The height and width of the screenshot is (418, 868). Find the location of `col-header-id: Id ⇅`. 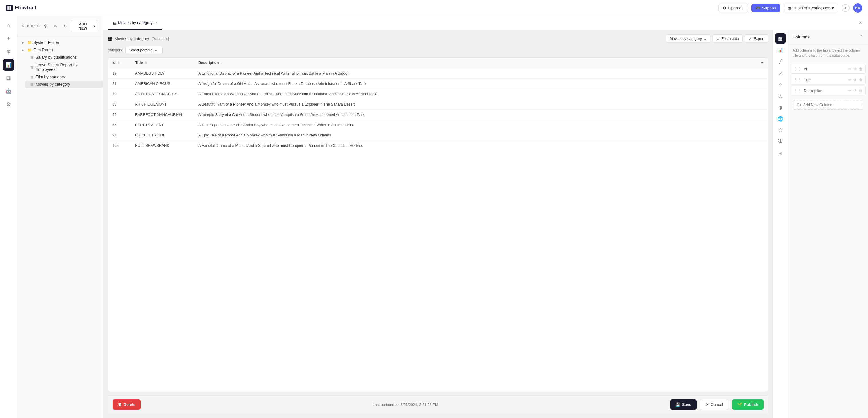

col-header-id: Id ⇅ is located at coordinates (120, 63).